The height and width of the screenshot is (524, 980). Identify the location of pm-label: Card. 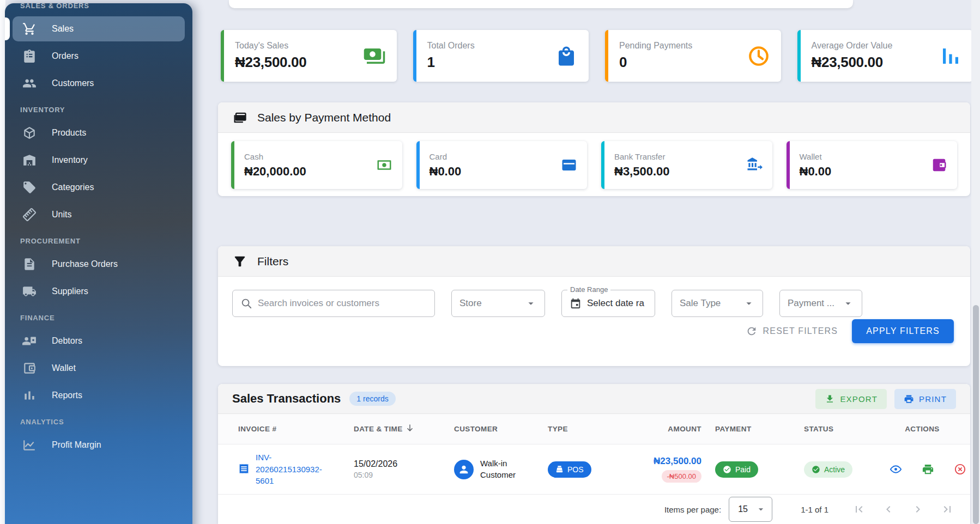
(446, 157).